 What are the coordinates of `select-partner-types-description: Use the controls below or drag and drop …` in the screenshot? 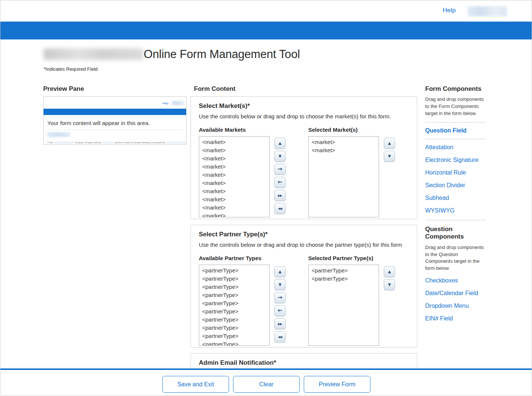 It's located at (304, 245).